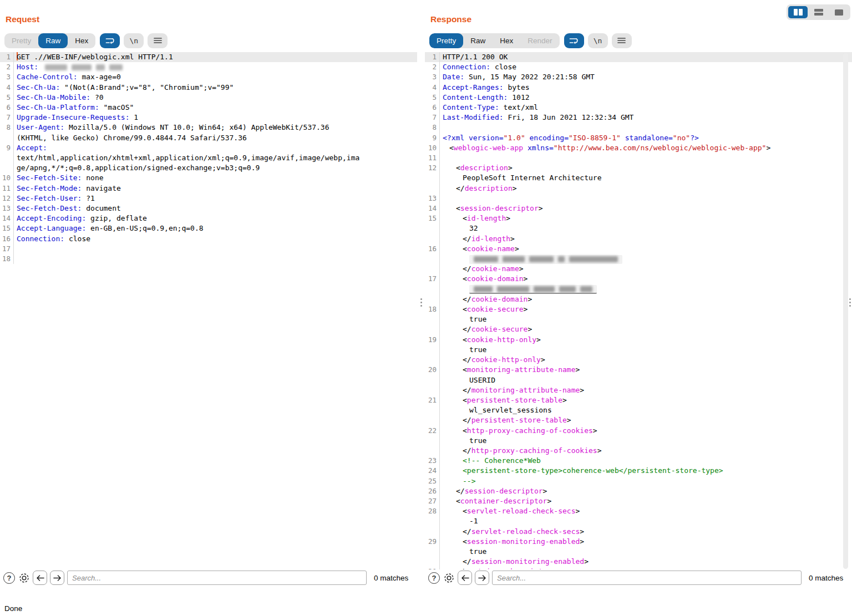  I want to click on code-row: 15<id-length>, so click(638, 218).